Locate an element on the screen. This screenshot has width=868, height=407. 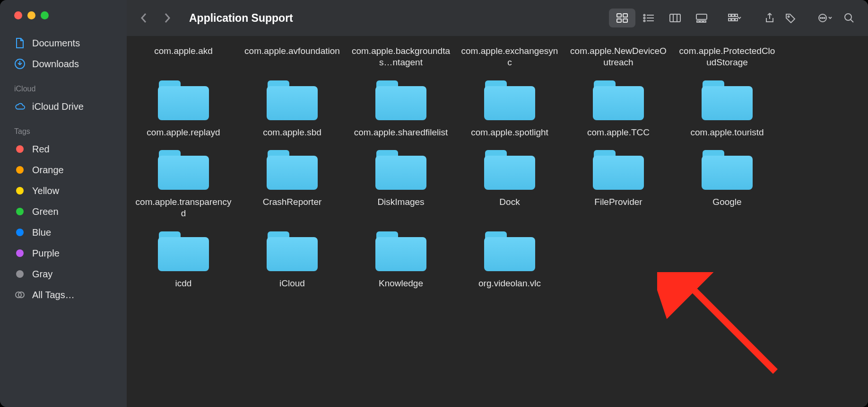
folder-item: com.apple.TCC is located at coordinates (618, 107).